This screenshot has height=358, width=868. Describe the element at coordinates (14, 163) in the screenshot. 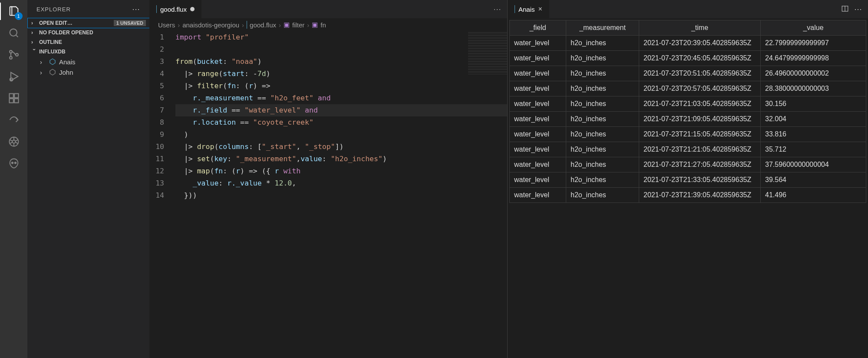

I see `alien-icon` at that location.